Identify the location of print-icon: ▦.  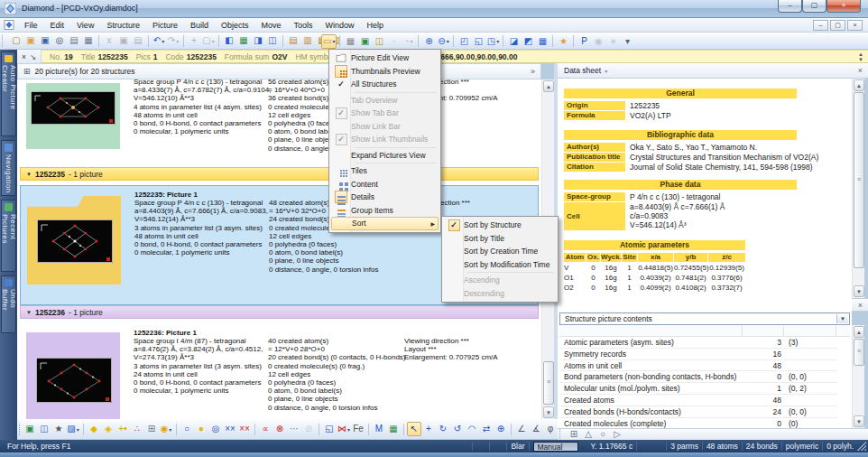
(88, 41).